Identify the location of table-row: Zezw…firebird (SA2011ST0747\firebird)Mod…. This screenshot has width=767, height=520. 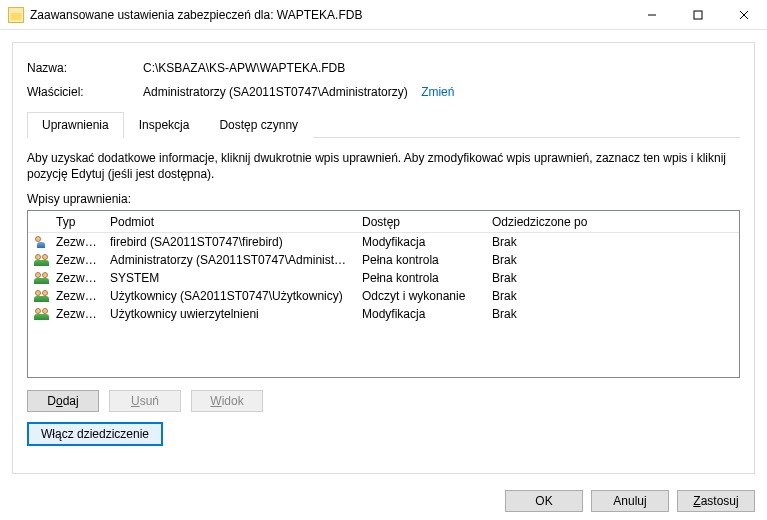
(384, 242).